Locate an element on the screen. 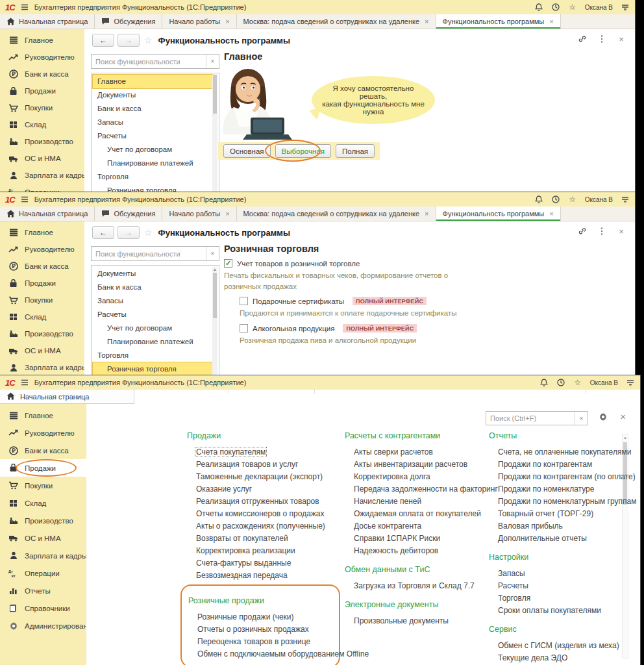  menu-link: Счета-фактуры выданные is located at coordinates (243, 563).